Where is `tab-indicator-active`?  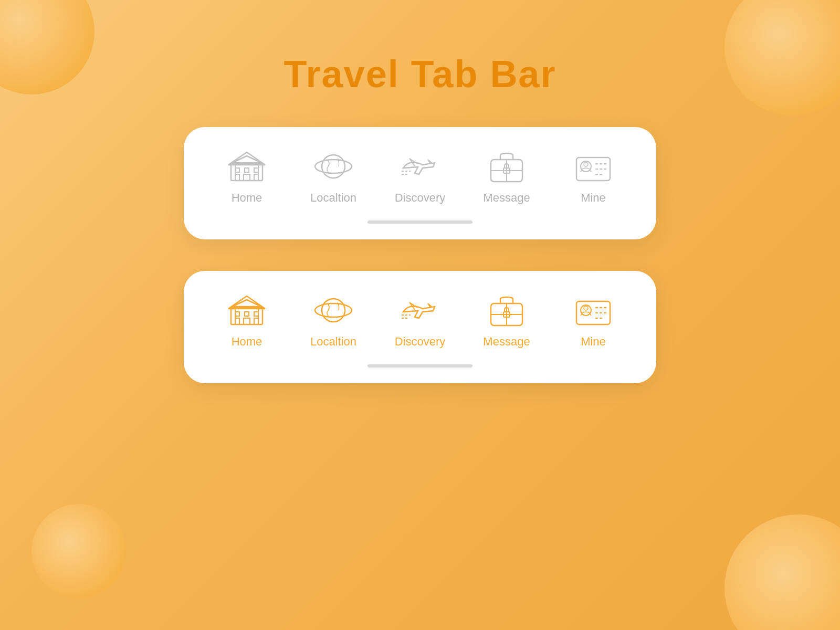
tab-indicator-active is located at coordinates (420, 366).